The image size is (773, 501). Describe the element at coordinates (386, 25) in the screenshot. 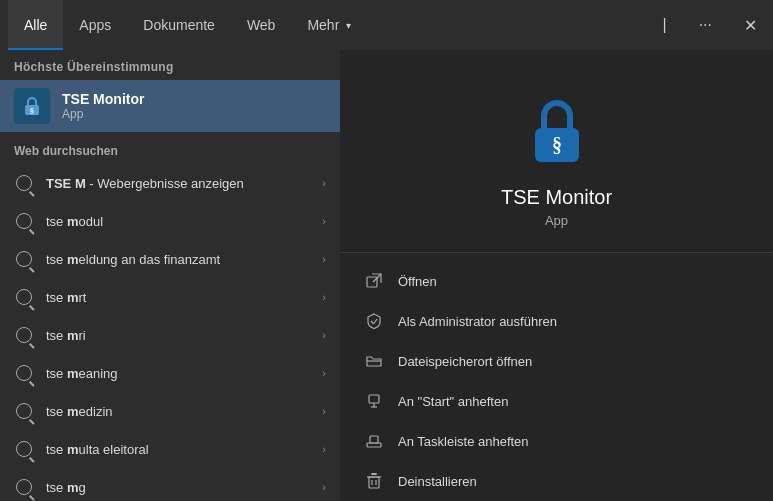

I see `topbar: Alle Apps Dokumente Web Mehr ▾ | ··· ✕` at that location.